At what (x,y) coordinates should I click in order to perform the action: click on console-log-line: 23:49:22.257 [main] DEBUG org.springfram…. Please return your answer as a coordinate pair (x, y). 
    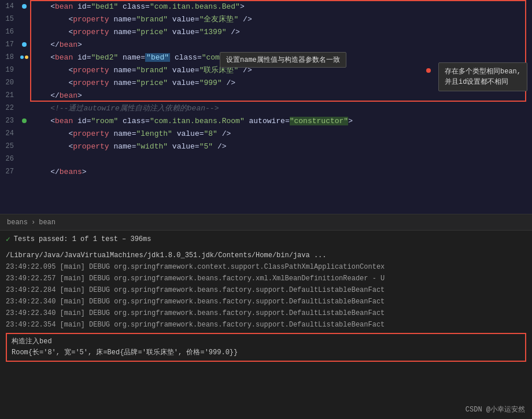
    Looking at the image, I should click on (266, 279).